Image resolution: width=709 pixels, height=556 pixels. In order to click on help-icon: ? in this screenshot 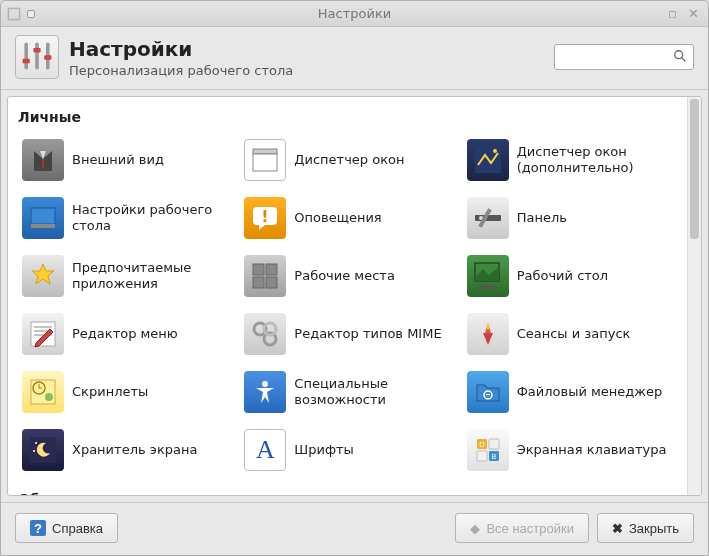, I will do `click(38, 528)`.